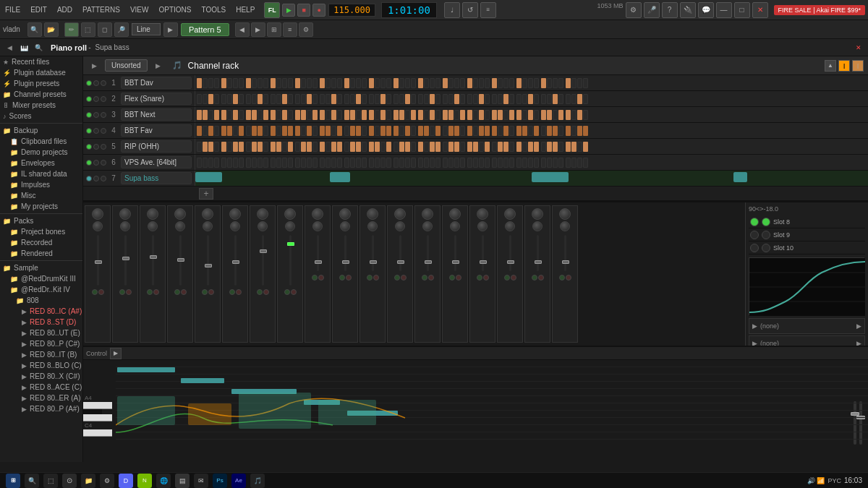  Describe the element at coordinates (163, 481) in the screenshot. I see `browser-icon: 🌐` at that location.